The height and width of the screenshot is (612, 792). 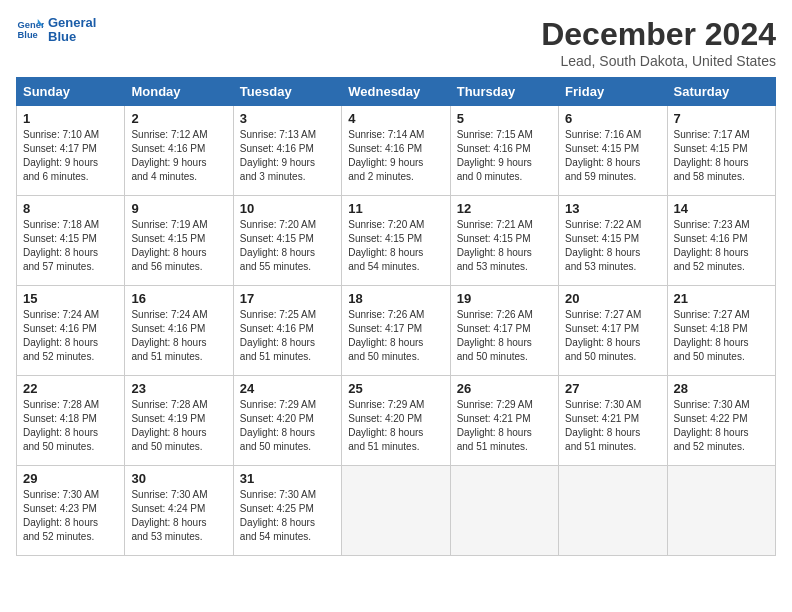 What do you see at coordinates (504, 156) in the screenshot?
I see `day-info: Sunrise: 7:15 AM Sunset: 4:16 PM Dayligh…` at bounding box center [504, 156].